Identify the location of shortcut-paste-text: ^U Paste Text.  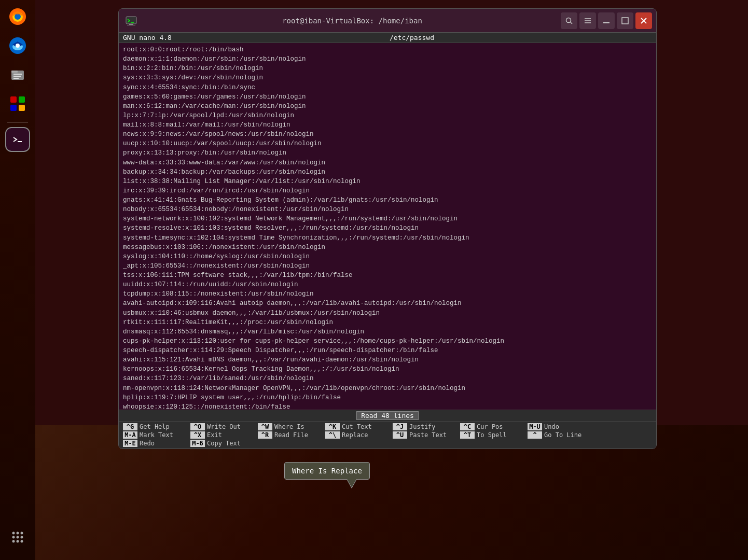
(424, 435).